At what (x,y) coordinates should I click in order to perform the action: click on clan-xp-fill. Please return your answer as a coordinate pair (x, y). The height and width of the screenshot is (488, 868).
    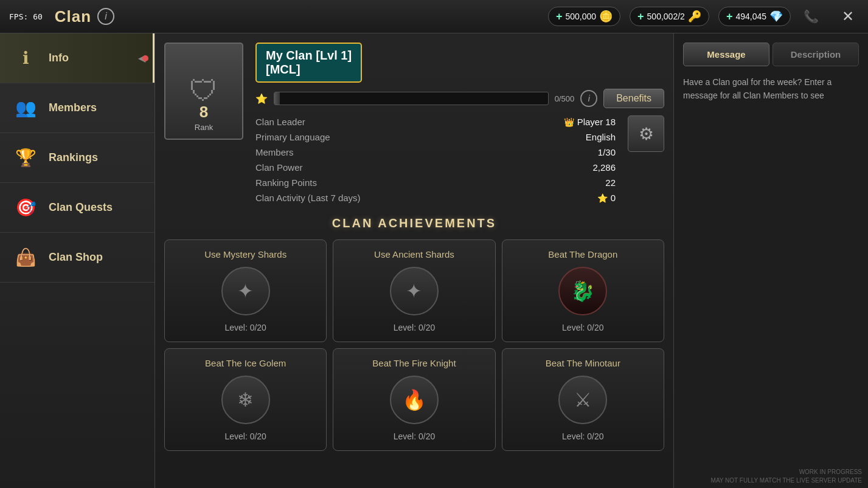
    Looking at the image, I should click on (277, 98).